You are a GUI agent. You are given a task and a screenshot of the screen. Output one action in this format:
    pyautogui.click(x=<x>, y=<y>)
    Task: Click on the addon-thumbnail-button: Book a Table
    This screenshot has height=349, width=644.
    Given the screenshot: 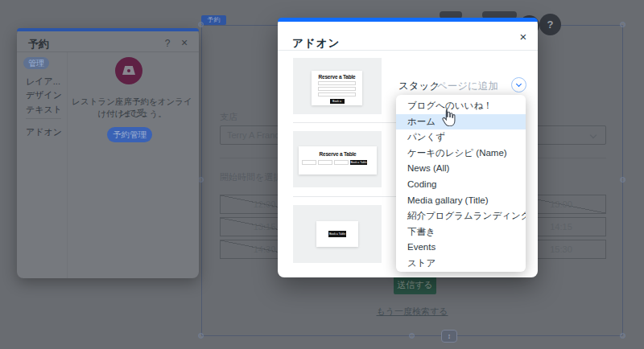 What is the action you would take?
    pyautogui.click(x=337, y=234)
    